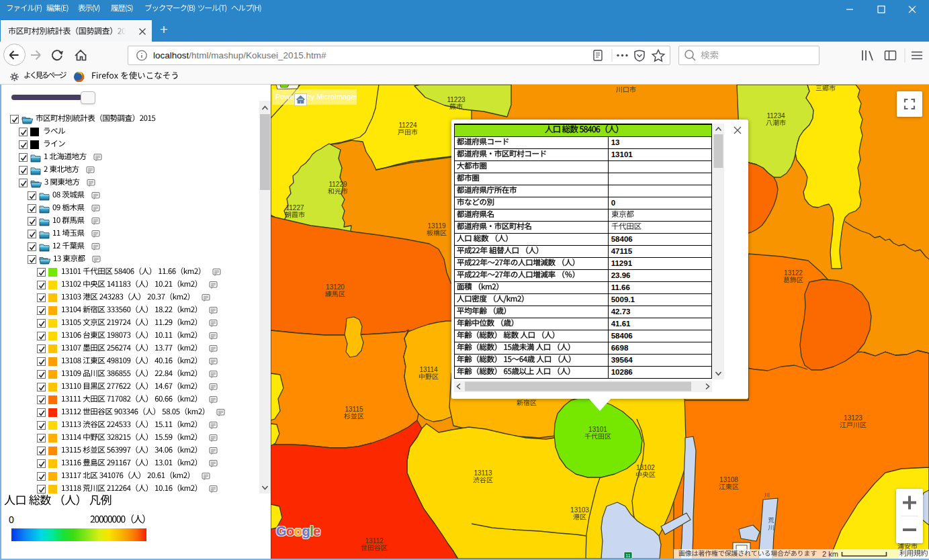 Image resolution: width=929 pixels, height=560 pixels. Describe the element at coordinates (729, 479) in the screenshot. I see `svg-text: 13108` at that location.